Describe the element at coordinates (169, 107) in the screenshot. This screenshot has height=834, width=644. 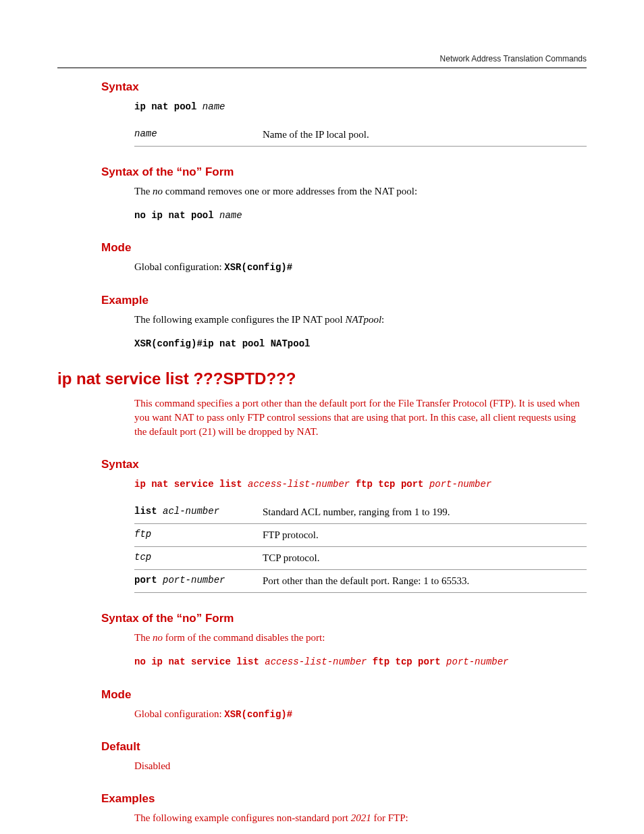
I see `cmd-keyword: ip nat pool` at that location.